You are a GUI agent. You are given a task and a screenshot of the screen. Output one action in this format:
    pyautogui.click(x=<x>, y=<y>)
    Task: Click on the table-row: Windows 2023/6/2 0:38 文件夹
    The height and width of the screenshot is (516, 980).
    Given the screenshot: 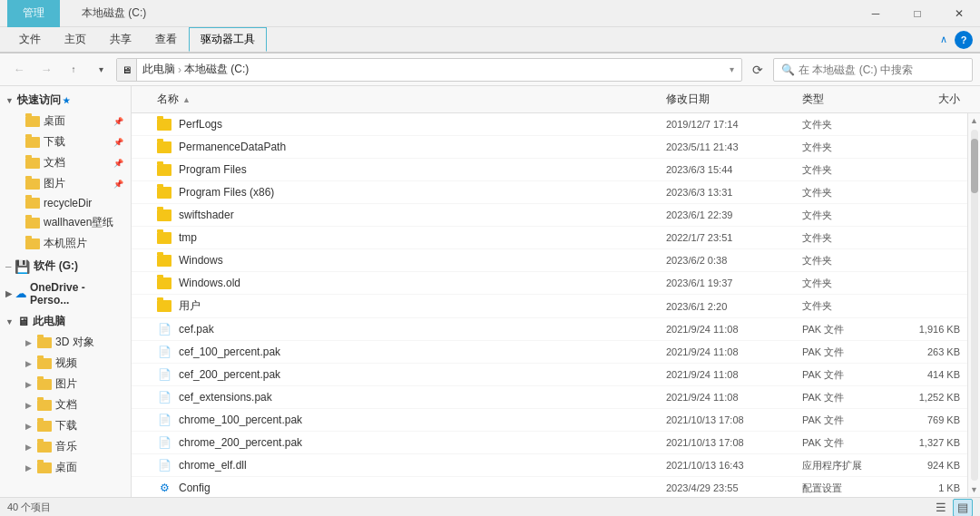 What is the action you would take?
    pyautogui.click(x=550, y=261)
    